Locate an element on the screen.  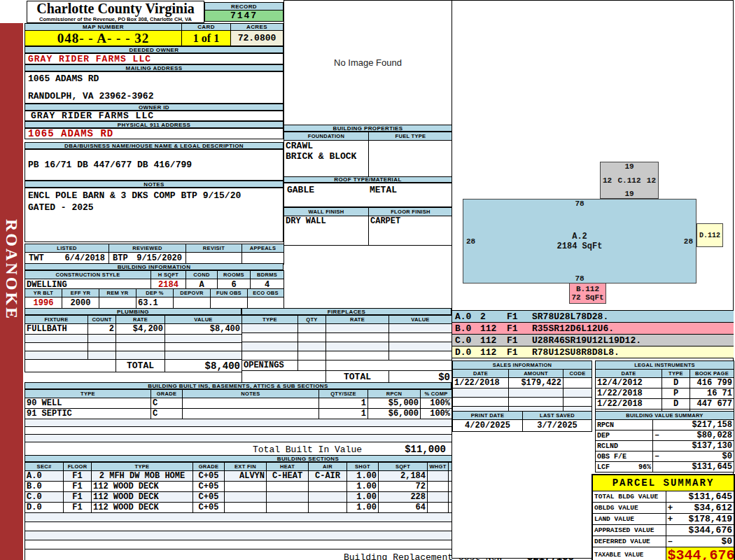
sales-table: SALES INFORMATION DATE AMOUNT CODE 1/22/… is located at coordinates (522, 388).